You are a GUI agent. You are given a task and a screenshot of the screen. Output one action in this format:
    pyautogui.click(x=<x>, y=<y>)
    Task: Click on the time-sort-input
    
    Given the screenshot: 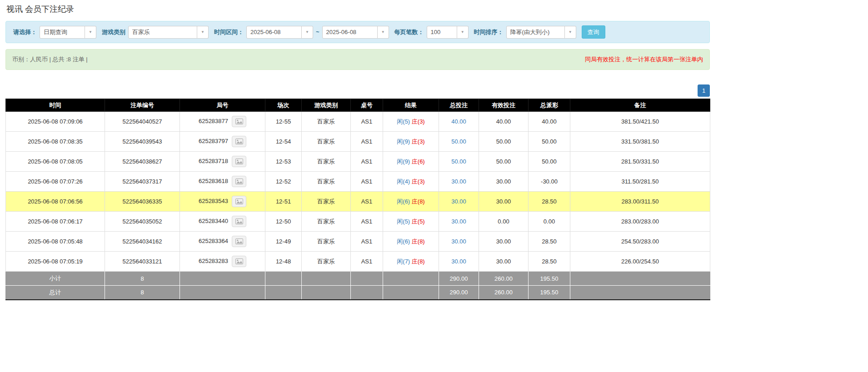 What is the action you would take?
    pyautogui.click(x=535, y=32)
    